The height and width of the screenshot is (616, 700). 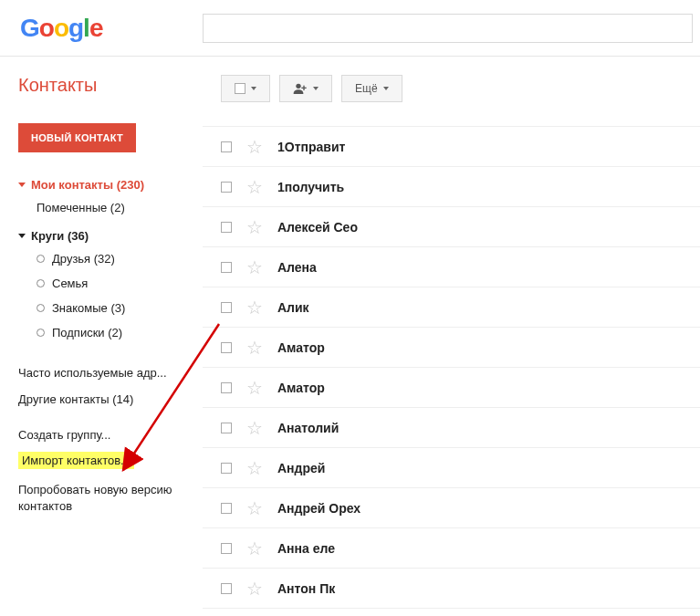 I want to click on contact-row: ☆Алена, so click(x=451, y=267).